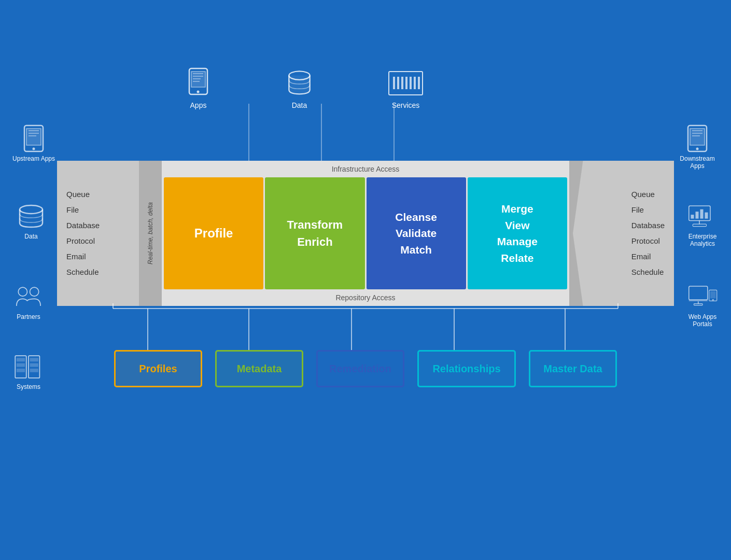 The width and height of the screenshot is (731, 560). Describe the element at coordinates (517, 233) in the screenshot. I see `merge-label: MergeViewManageRelate` at that location.